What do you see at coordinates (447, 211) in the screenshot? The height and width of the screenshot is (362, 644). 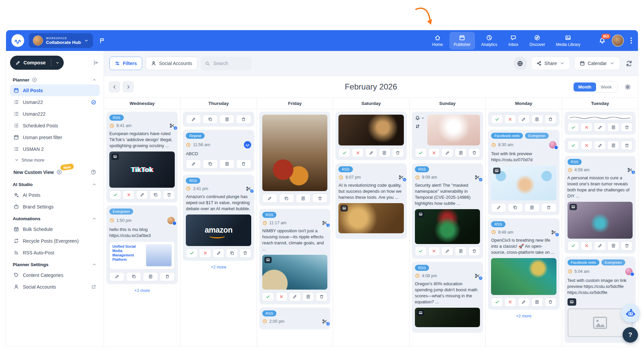 I see `post-card: RSS9:09 amiSecurity alert! The "masked n…` at bounding box center [447, 211].